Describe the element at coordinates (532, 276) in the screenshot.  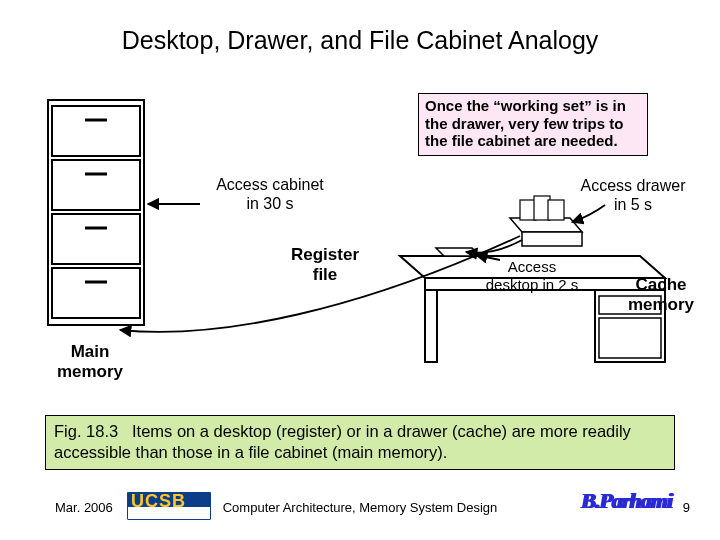
I see `label-access-desktop: Access desktop in 2 s` at that location.